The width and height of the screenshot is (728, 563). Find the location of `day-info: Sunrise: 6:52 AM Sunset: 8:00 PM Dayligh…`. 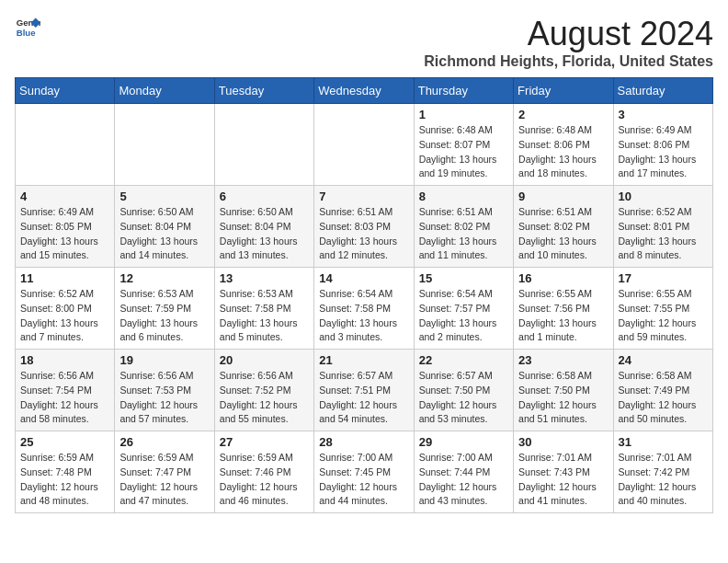

day-info: Sunrise: 6:52 AM Sunset: 8:00 PM Dayligh… is located at coordinates (64, 316).